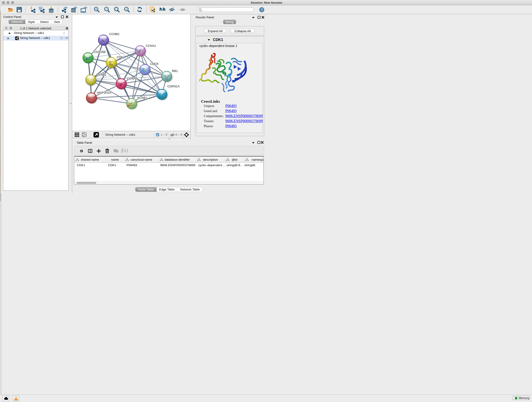 This screenshot has width=532, height=402. Describe the element at coordinates (121, 57) in the screenshot. I see `svg-text: CDK1` at that location.